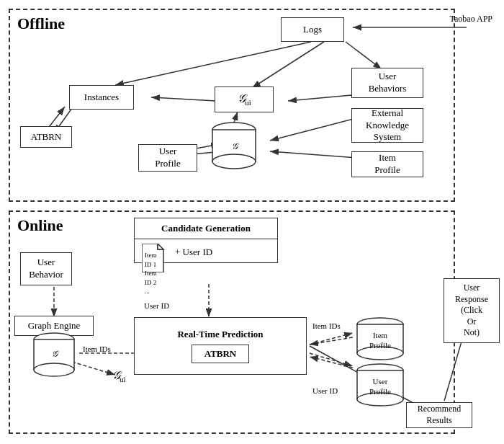 This screenshot has width=504, height=444. I want to click on doc-icon: Item ID 1 Item ID 2 ..., so click(153, 258).